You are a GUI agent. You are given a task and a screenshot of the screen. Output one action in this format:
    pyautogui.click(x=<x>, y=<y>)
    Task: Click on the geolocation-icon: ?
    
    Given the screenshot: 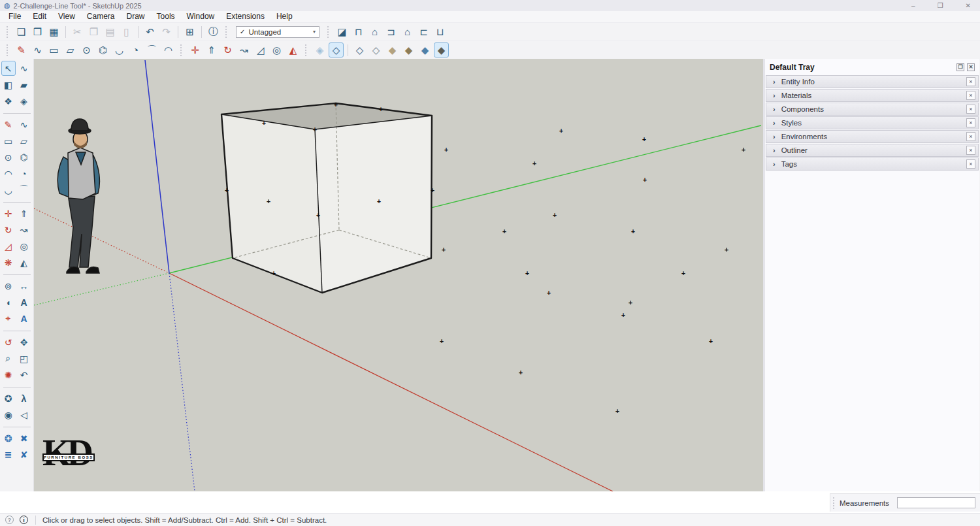 What is the action you would take?
    pyautogui.click(x=9, y=520)
    